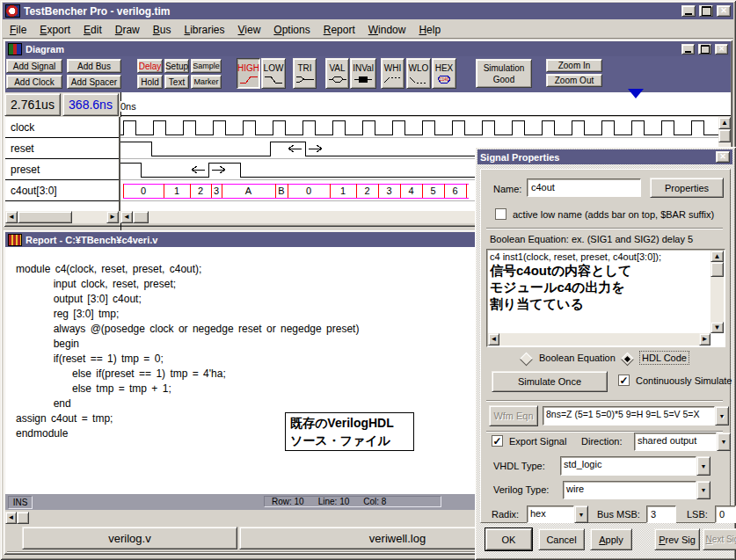 The width and height of the screenshot is (736, 560). I want to click on hdl-code-textarea: c4 inst1(clock, reset, preset, c4out[3:0…, so click(606, 298).